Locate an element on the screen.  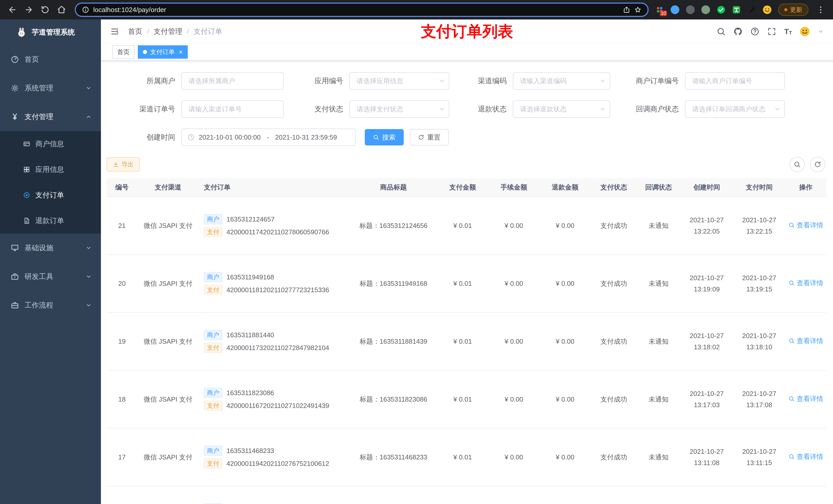
breadcrumb-home: 首页 is located at coordinates (135, 32).